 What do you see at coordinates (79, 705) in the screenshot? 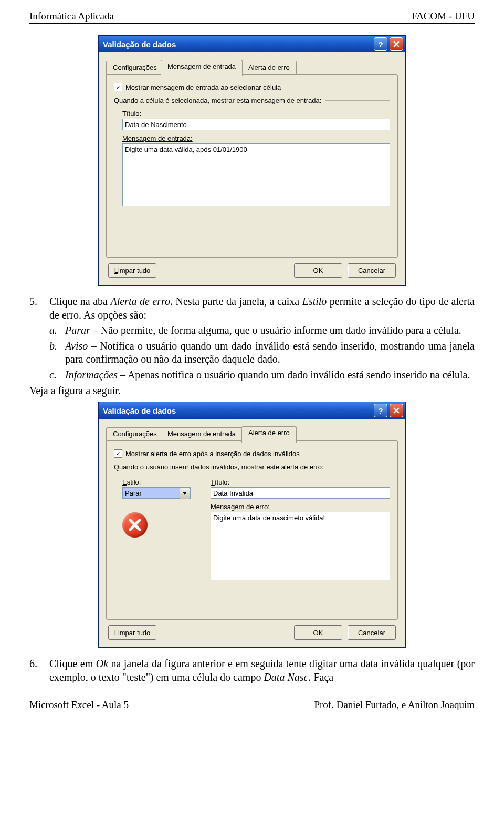
I see `footer-left: Microsoft Excel - Aula 5` at bounding box center [79, 705].